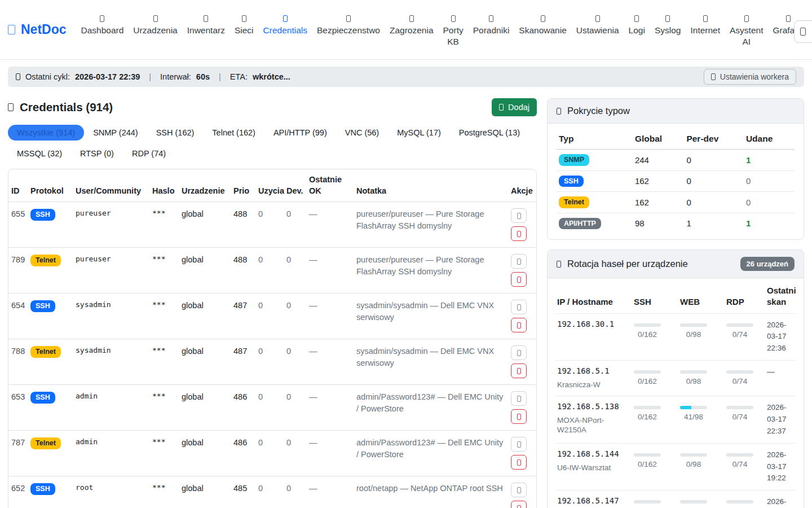 The width and height of the screenshot is (812, 508). Describe the element at coordinates (803, 32) in the screenshot. I see `nav-overflow-button` at that location.